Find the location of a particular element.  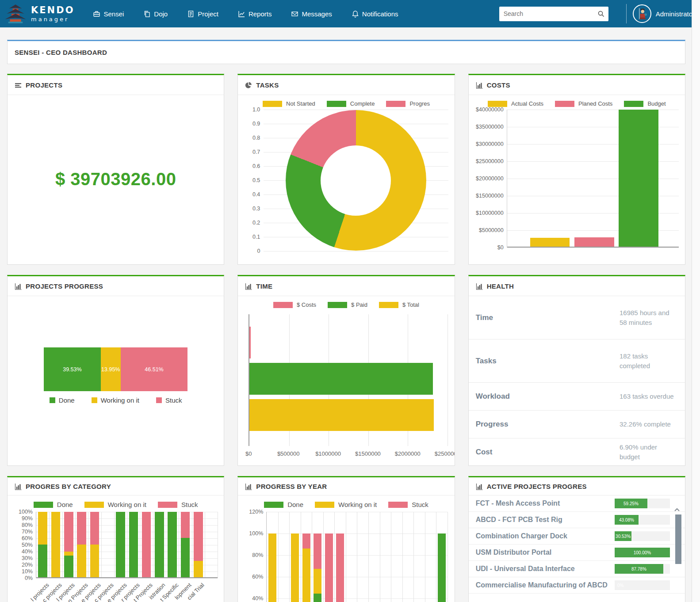

time-bar is located at coordinates (341, 415).